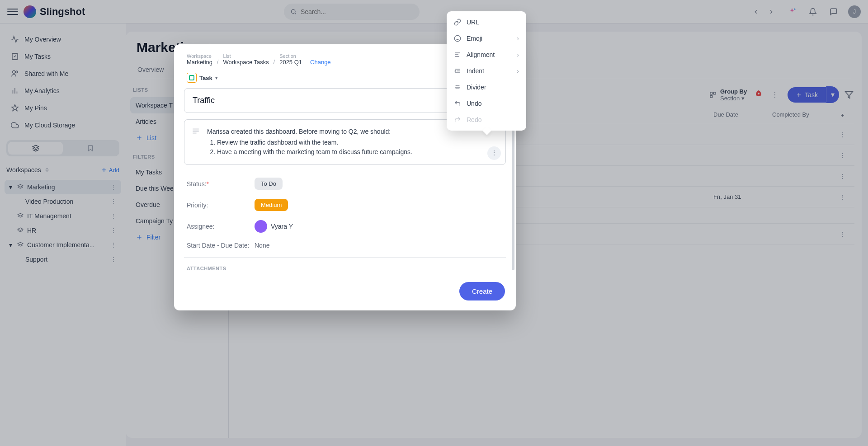  I want to click on dates-field: Start Date - Due Date: None, so click(345, 245).